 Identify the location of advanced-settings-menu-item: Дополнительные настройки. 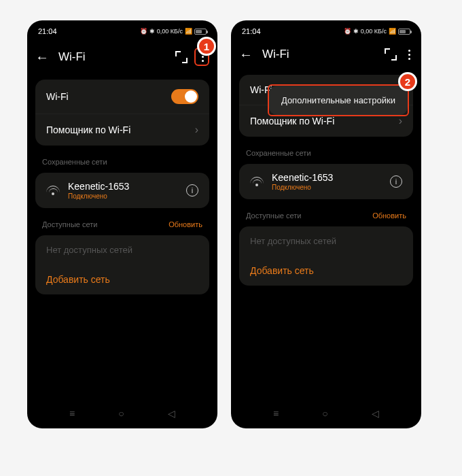
(338, 101).